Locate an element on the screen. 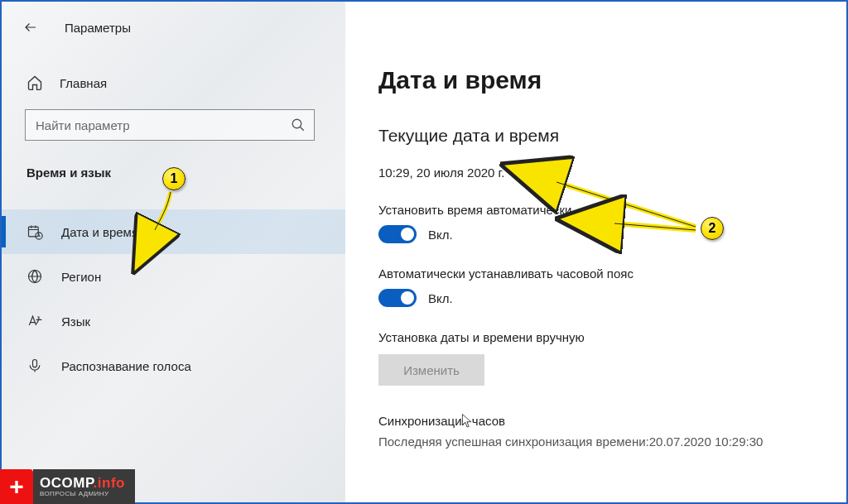 Image resolution: width=848 pixels, height=504 pixels. back-button is located at coordinates (31, 27).